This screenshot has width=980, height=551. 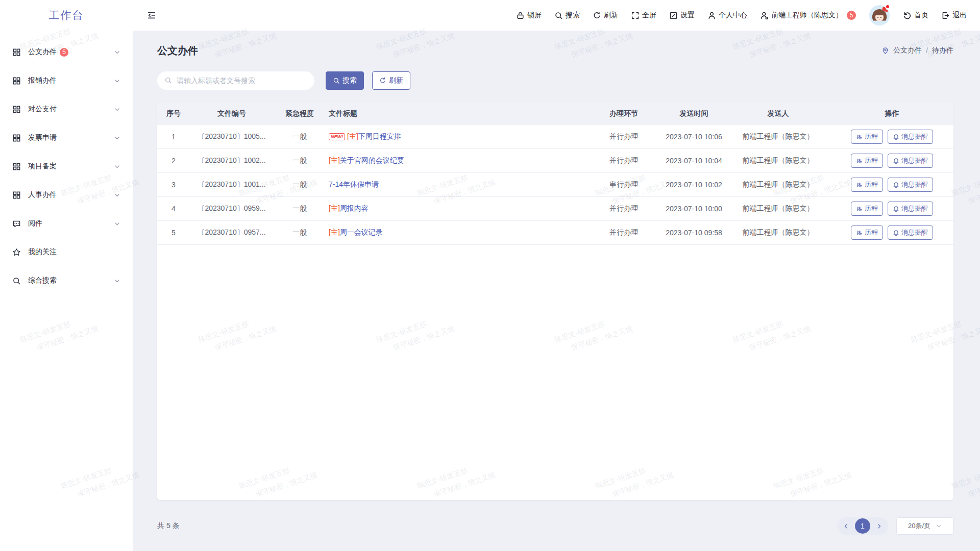 I want to click on user-avatar, so click(x=879, y=15).